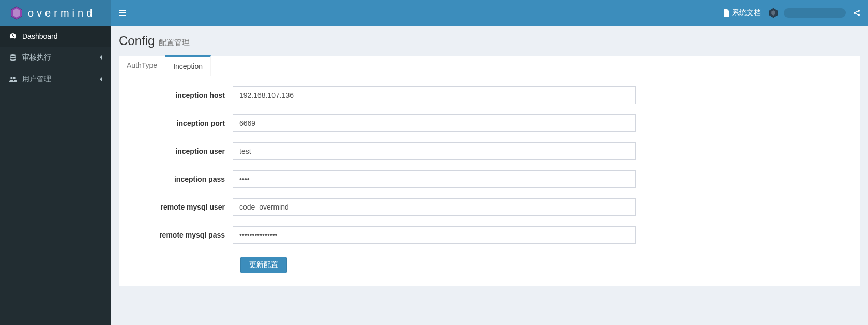  What do you see at coordinates (182, 151) in the screenshot?
I see `form-label: inception user` at bounding box center [182, 151].